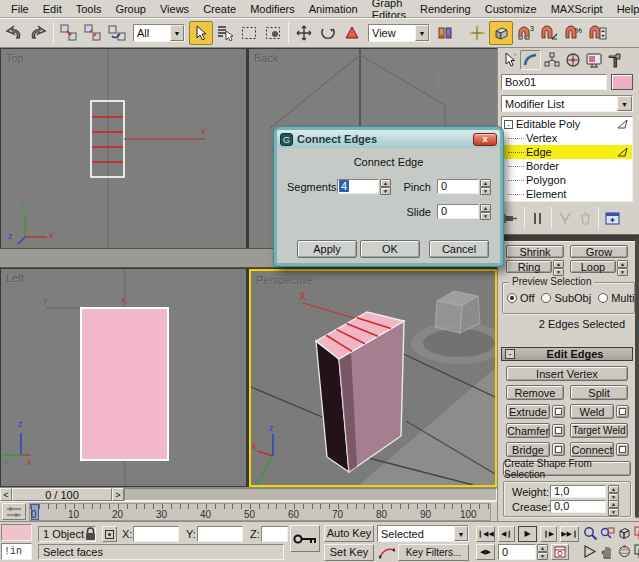  What do you see at coordinates (15, 58) in the screenshot?
I see `viewport-top-label: Top` at bounding box center [15, 58].